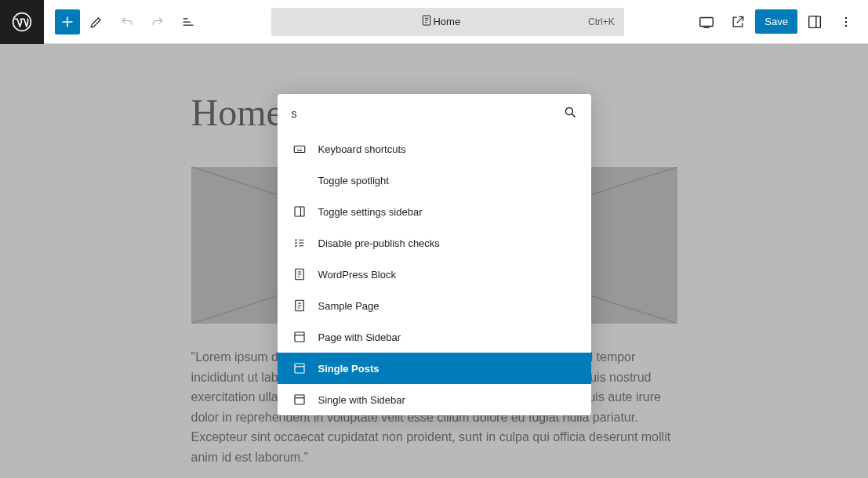 The height and width of the screenshot is (478, 868). I want to click on document-overview-button, so click(188, 22).